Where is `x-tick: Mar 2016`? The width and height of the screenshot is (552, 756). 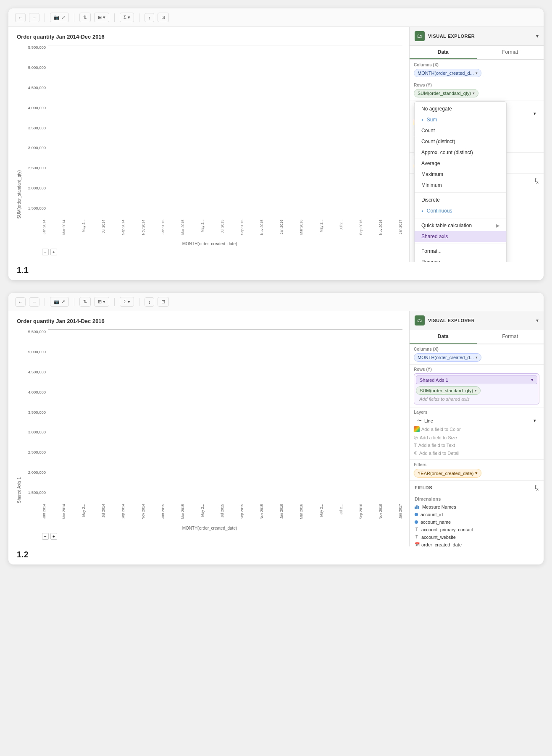 x-tick: Mar 2016 is located at coordinates (301, 227).